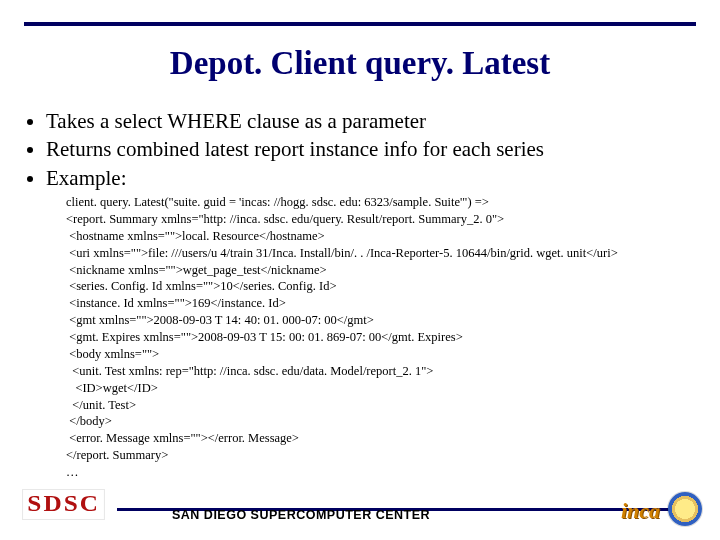  What do you see at coordinates (363, 149) in the screenshot?
I see `bullet-item: Returns combined latest report instance …` at bounding box center [363, 149].